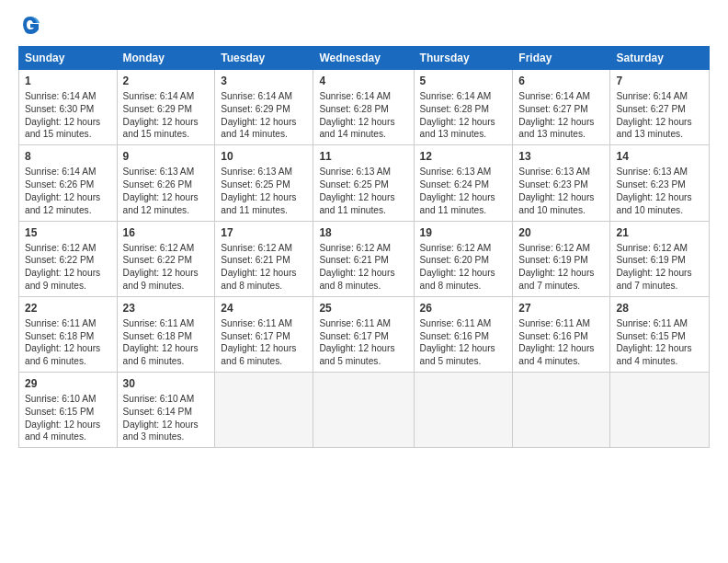 This screenshot has height=563, width=728. Describe the element at coordinates (166, 211) in the screenshot. I see `day-info: and 12 minutes.` at that location.